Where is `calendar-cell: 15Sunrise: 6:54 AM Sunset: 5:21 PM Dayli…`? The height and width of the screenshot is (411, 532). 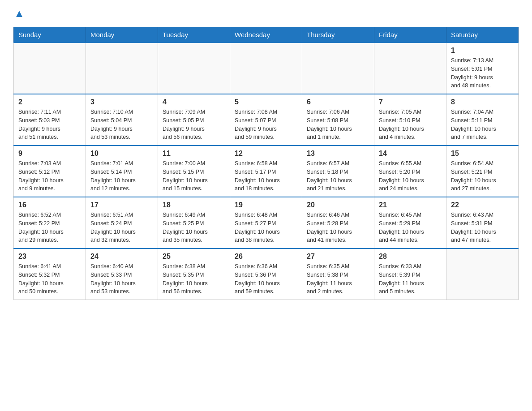
calendar-cell: 15Sunrise: 6:54 AM Sunset: 5:21 PM Dayli… is located at coordinates (483, 171).